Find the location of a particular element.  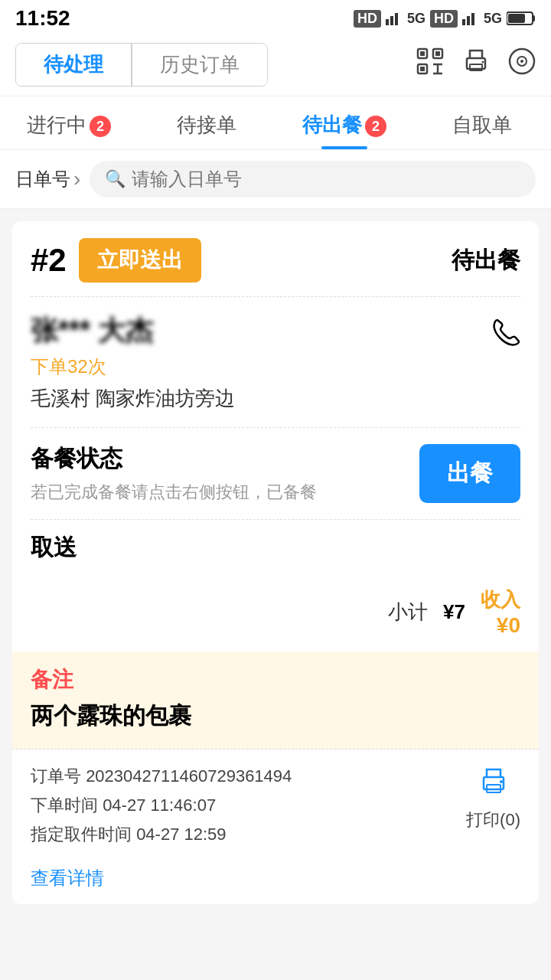

meal-prep-title: 备餐状态 is located at coordinates (174, 459).